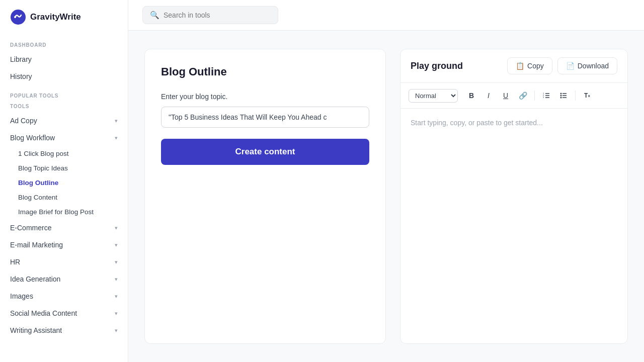 This screenshot has height=362, width=644. Describe the element at coordinates (489, 96) in the screenshot. I see `italic-button: I` at that location.